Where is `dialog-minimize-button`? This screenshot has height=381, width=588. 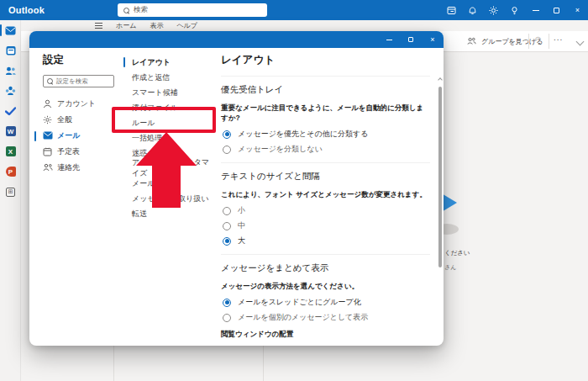
dialog-minimize-button is located at coordinates (389, 40).